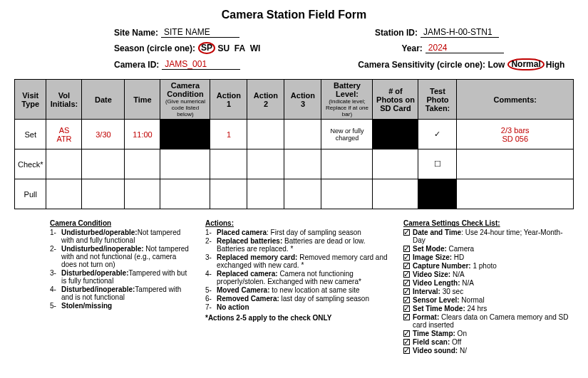  Describe the element at coordinates (294, 135) in the screenshot. I see `row-set: Set AS ATR 3/30 11:00 1 New or fully cha…` at that location.